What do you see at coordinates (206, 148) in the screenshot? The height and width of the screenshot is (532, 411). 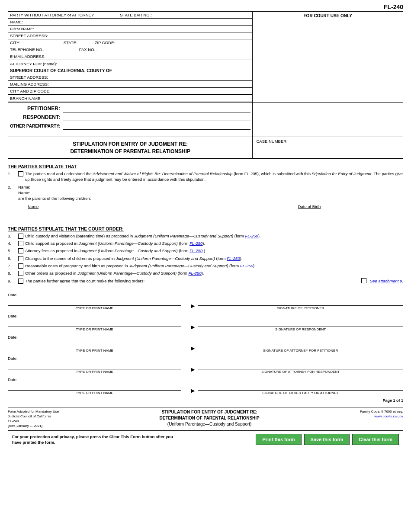 I see `title-section: STIPULATION FOR ENTRY OF JUDGMENT RE: DE…` at bounding box center [206, 148].